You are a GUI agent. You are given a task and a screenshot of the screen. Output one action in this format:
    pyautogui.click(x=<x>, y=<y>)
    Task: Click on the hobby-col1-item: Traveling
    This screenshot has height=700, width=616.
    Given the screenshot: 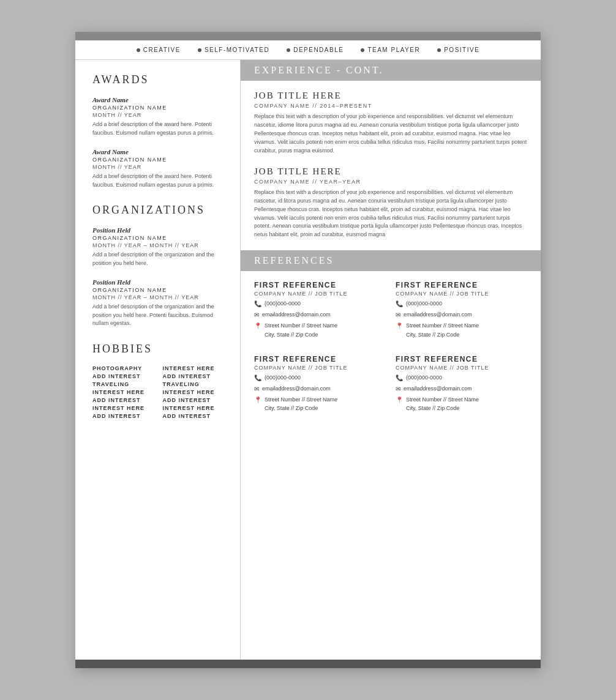 What is the action you would take?
    pyautogui.click(x=125, y=384)
    